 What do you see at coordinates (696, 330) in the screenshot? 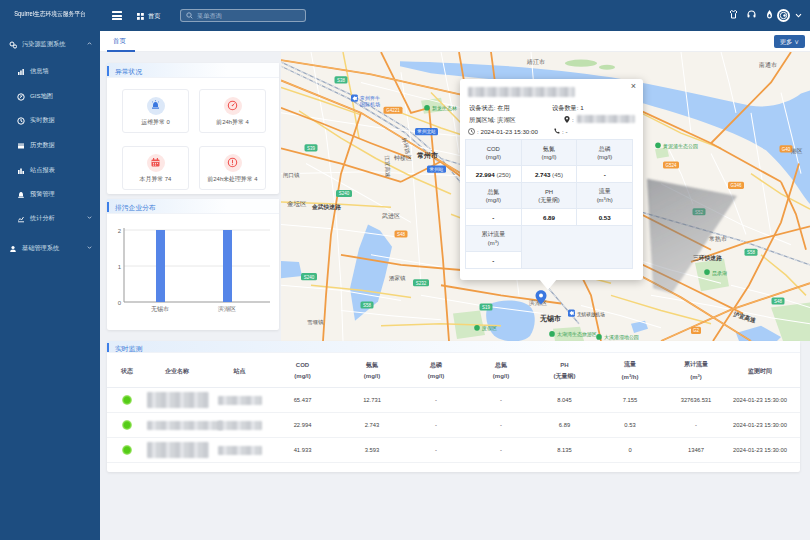
I see `svg-text: G2` at bounding box center [696, 330].